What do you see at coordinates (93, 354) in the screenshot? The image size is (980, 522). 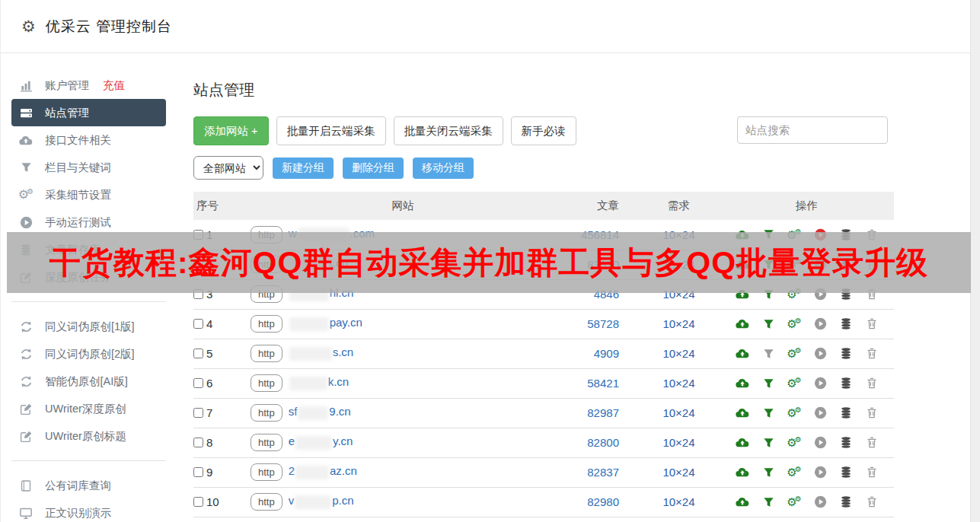 I see `sidebar-item: 同义词伪原创[2版]` at bounding box center [93, 354].